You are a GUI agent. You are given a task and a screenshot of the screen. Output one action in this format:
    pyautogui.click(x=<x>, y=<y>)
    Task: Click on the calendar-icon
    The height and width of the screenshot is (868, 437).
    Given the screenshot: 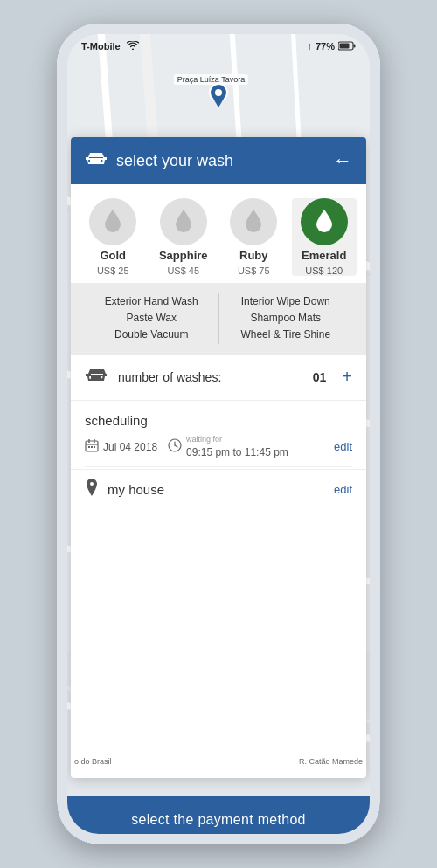 What is the action you would take?
    pyautogui.click(x=92, y=447)
    